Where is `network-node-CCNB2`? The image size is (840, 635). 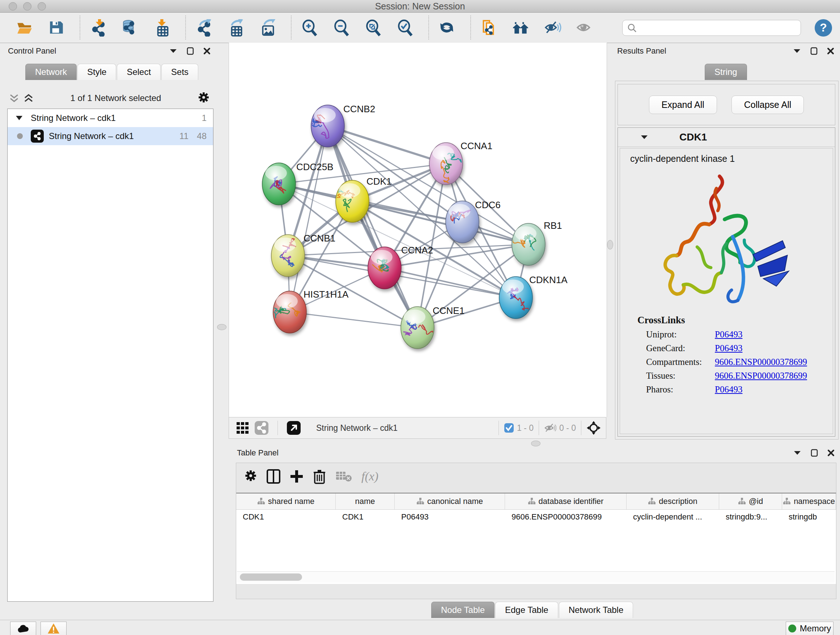
network-node-CCNB2 is located at coordinates (327, 126).